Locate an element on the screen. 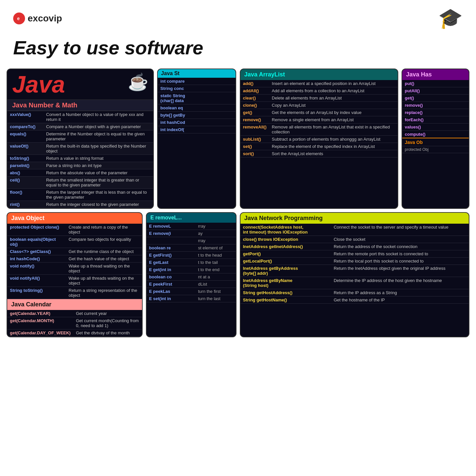 This screenshot has height=476, width=476. table-row: Class<?> getClass() Get the runtime clas… is located at coordinates (74, 252).